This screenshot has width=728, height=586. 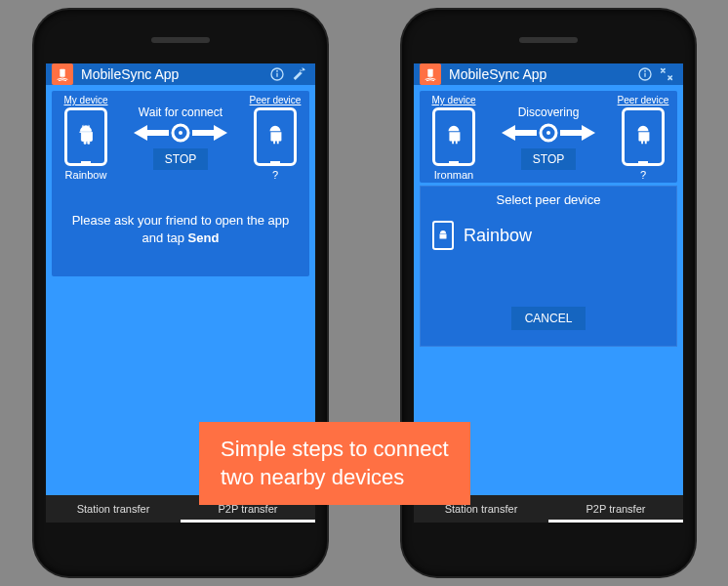 I want to click on device-row: My device Ironman Discovering STOP Peer …, so click(x=548, y=137).